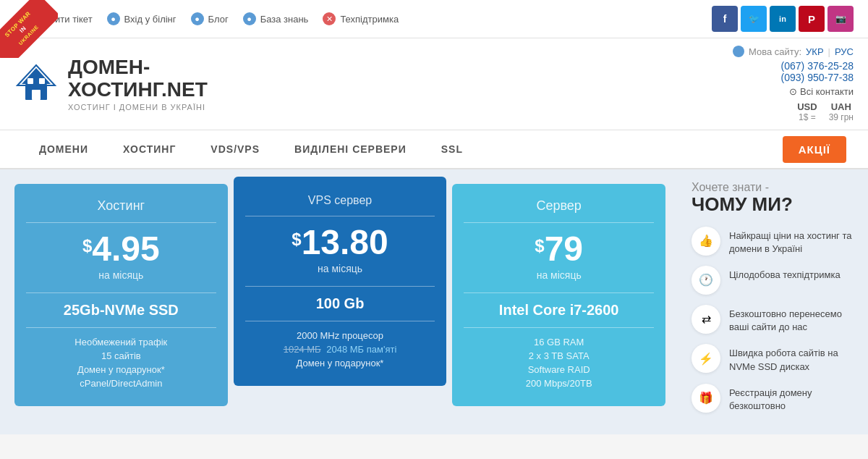 The height and width of the screenshot is (459, 868). What do you see at coordinates (814, 52) in the screenshot?
I see `lang-ukr-link: УКР` at bounding box center [814, 52].